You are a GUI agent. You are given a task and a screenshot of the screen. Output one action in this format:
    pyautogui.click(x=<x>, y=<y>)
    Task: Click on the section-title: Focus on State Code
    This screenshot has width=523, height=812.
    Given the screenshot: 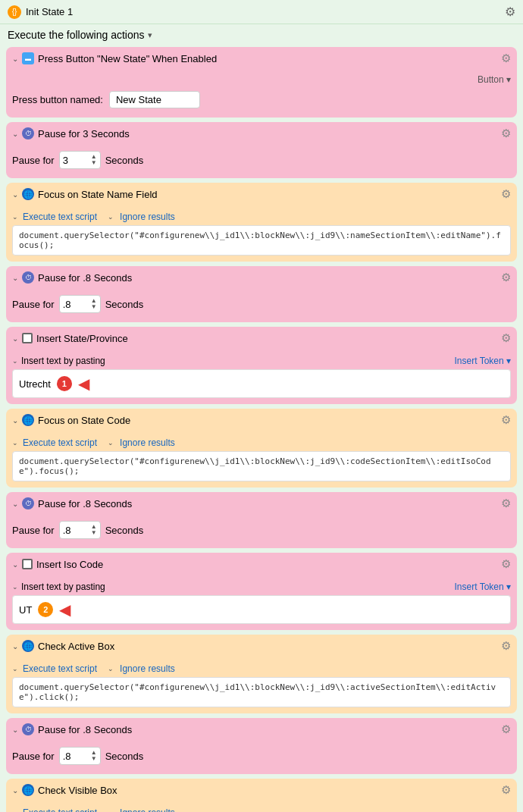 What is the action you would take?
    pyautogui.click(x=84, y=420)
    